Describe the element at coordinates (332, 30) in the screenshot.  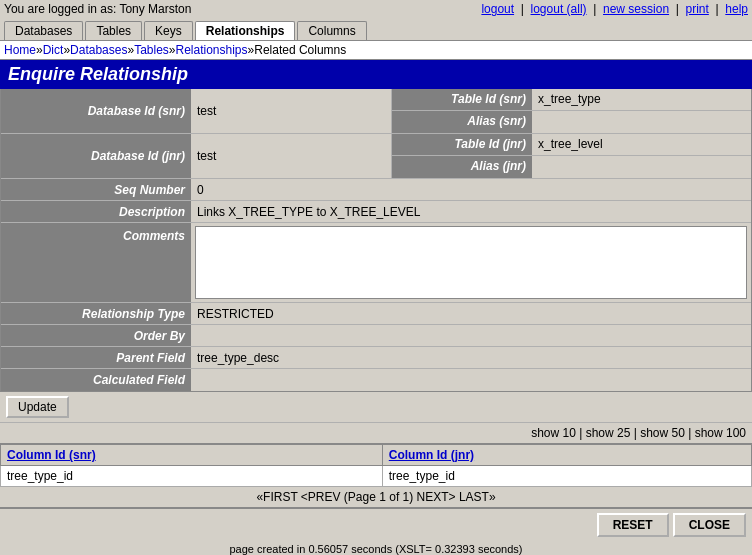
I see `tab-columns: Columns` at that location.